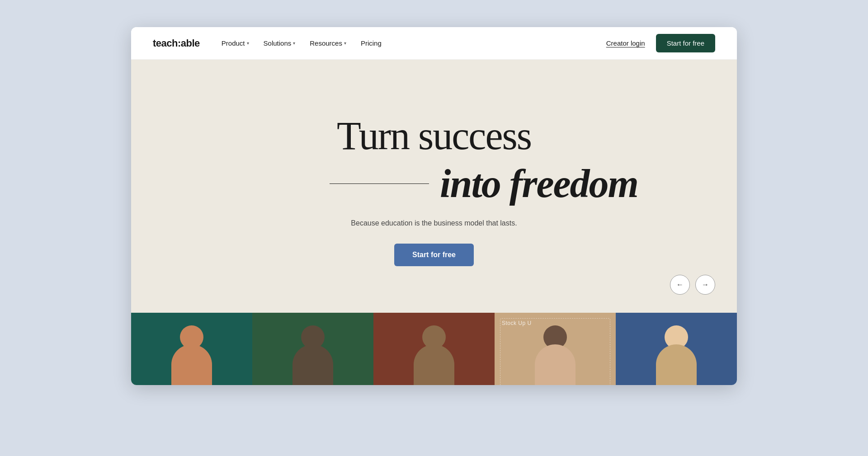 Image resolution: width=868 pixels, height=456 pixels. I want to click on nav-item-resources: Resources ▾, so click(328, 43).